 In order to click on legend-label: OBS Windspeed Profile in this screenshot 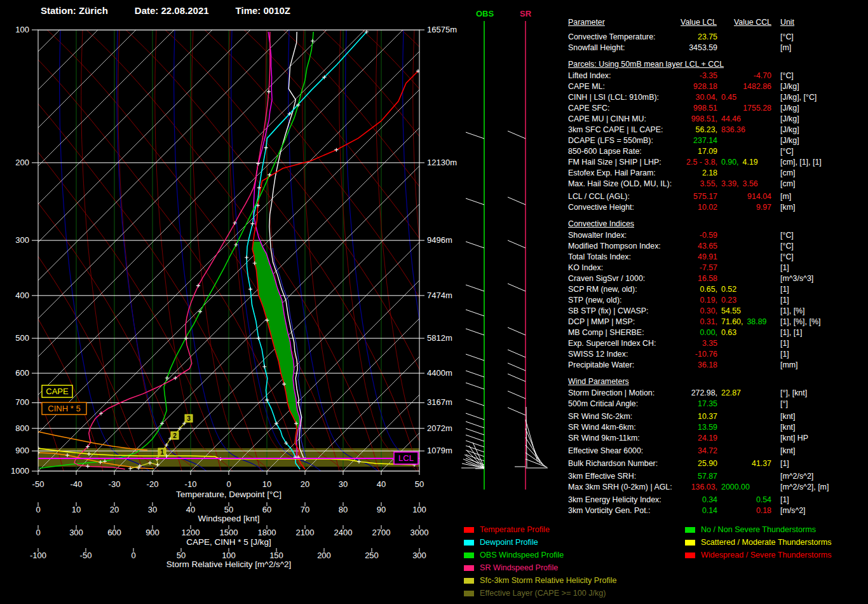, I will do `click(522, 555)`.